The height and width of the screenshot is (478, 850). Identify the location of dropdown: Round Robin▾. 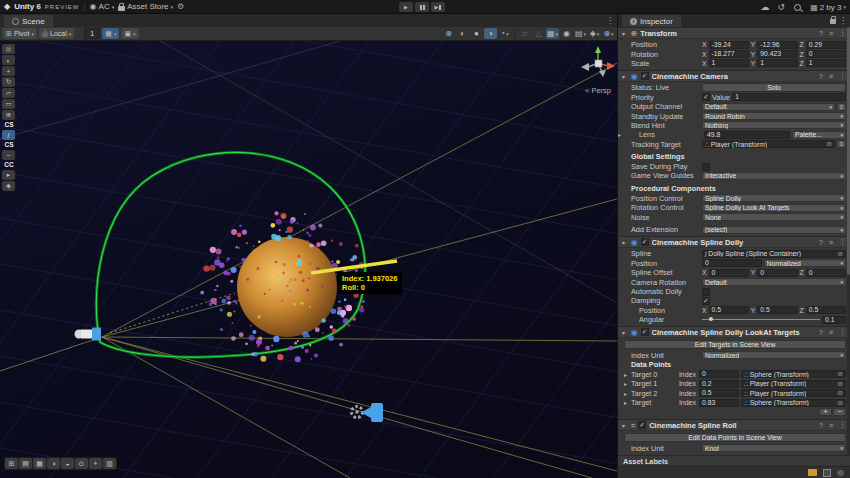
(774, 116).